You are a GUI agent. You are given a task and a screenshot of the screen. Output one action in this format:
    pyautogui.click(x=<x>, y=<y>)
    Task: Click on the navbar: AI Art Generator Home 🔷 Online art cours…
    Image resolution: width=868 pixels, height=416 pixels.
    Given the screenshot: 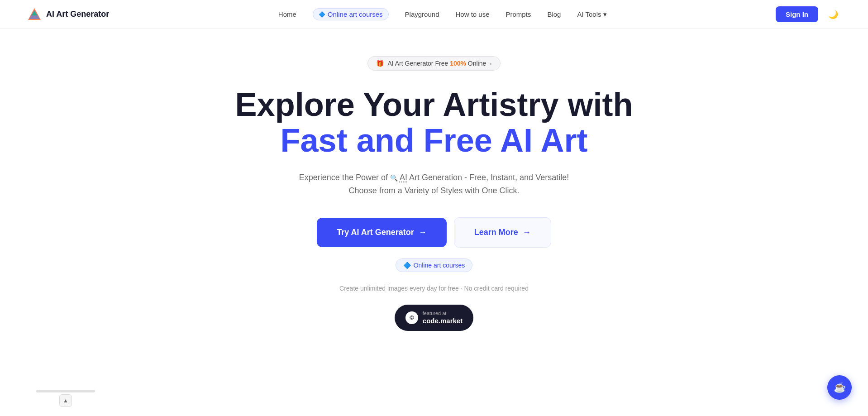 What is the action you would take?
    pyautogui.click(x=434, y=14)
    